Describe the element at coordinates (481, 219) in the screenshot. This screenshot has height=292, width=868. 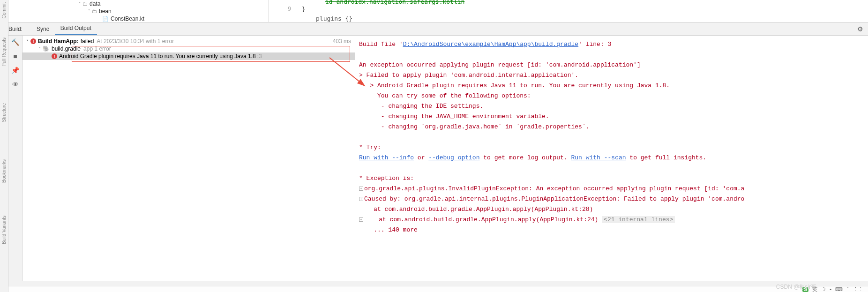
I see `detail-l18: at com.android.build.gradle.AppPlugin.ap…` at that location.